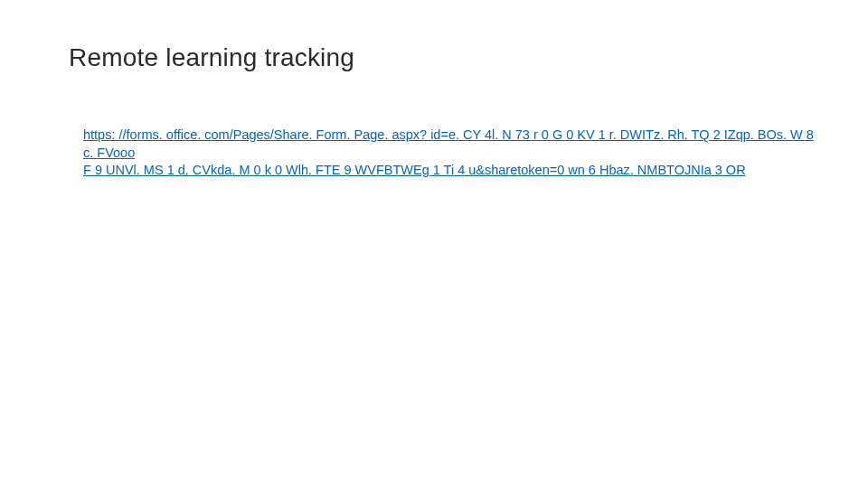 The width and height of the screenshot is (868, 488). What do you see at coordinates (448, 152) in the screenshot?
I see `form-share-link: https: //forms. office. com/Pages/Share.…` at bounding box center [448, 152].